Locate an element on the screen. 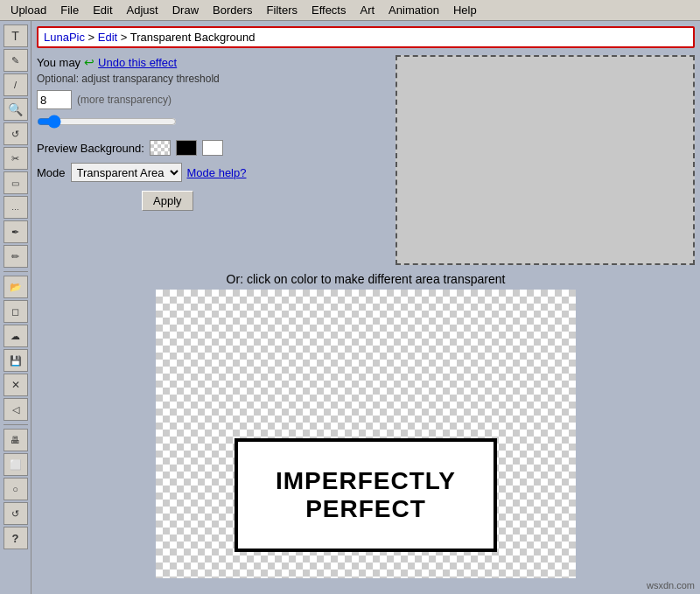 This screenshot has width=700, height=594. undo-line: You may ↩ Undo this effect is located at coordinates (212, 62).